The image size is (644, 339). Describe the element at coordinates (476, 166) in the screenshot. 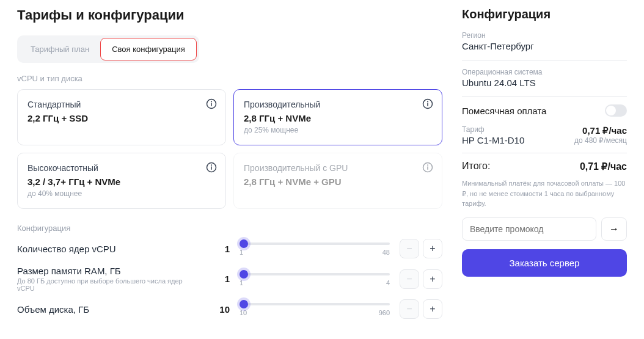

I see `total-label: Итого:` at that location.